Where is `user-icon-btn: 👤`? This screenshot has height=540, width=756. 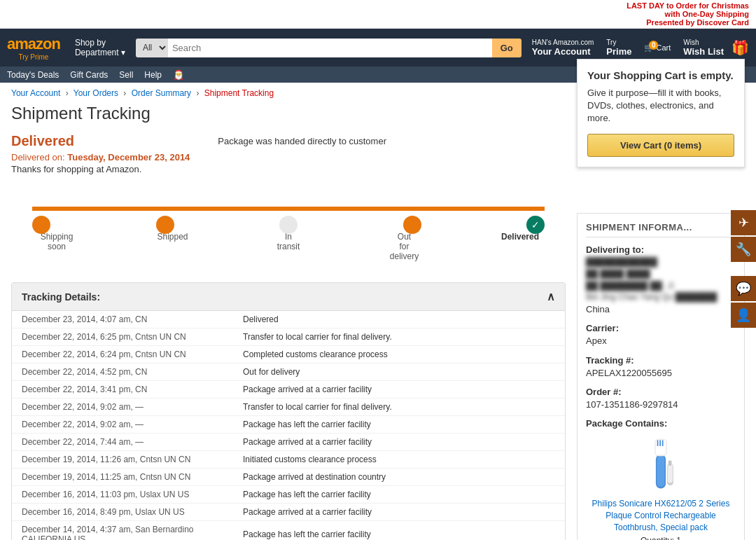 user-icon-btn: 👤 is located at coordinates (743, 315).